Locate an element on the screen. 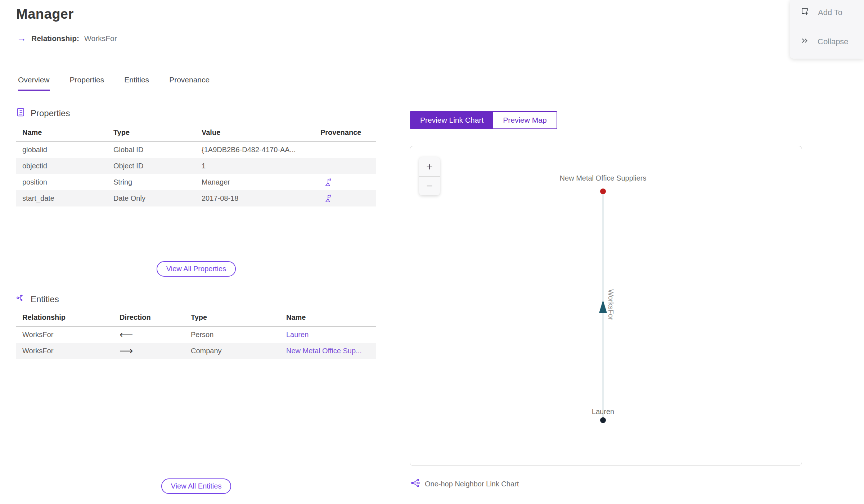 The image size is (864, 504). relationship-subtitle: → Relationship: WorksFor is located at coordinates (67, 38).